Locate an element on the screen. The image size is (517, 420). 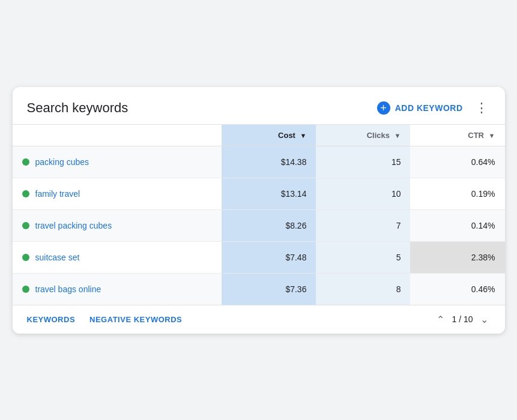
table-row: packing cubes $14.38150.64% is located at coordinates (259, 162).